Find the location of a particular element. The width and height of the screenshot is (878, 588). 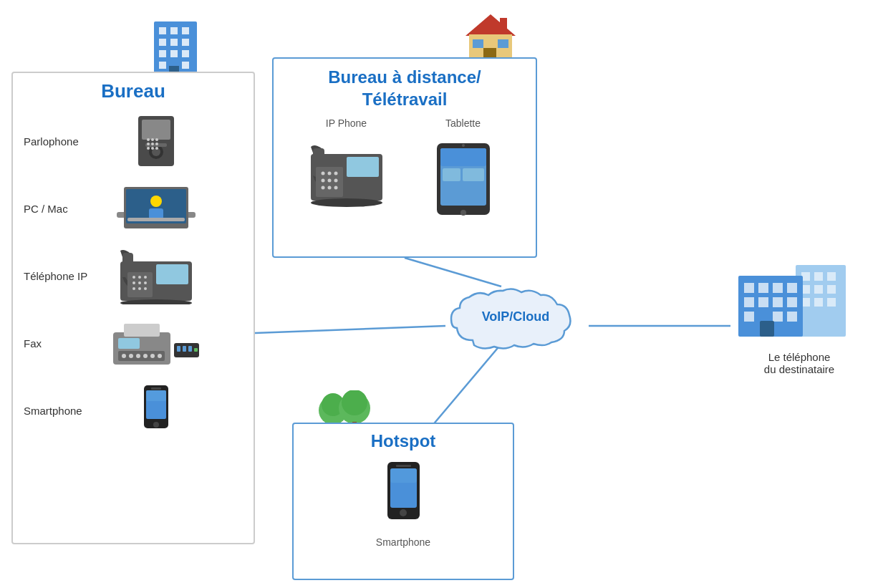

parlophone-label: Parlophone is located at coordinates (63, 142).